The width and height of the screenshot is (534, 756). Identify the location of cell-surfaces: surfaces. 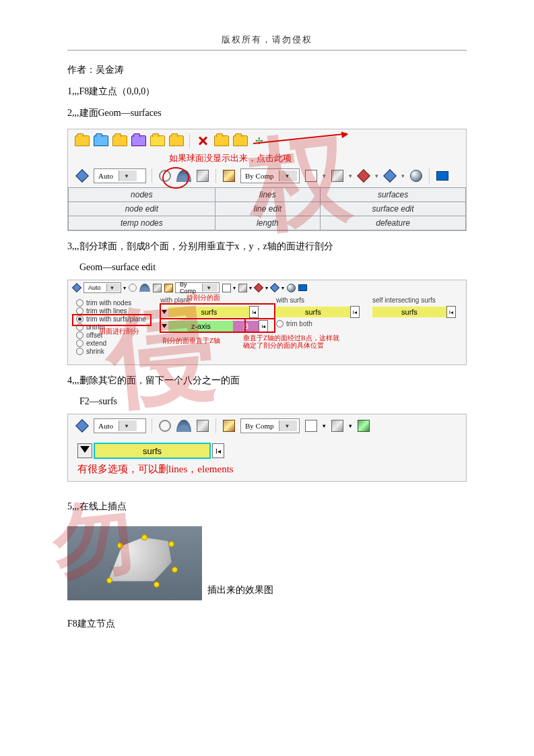
(393, 195).